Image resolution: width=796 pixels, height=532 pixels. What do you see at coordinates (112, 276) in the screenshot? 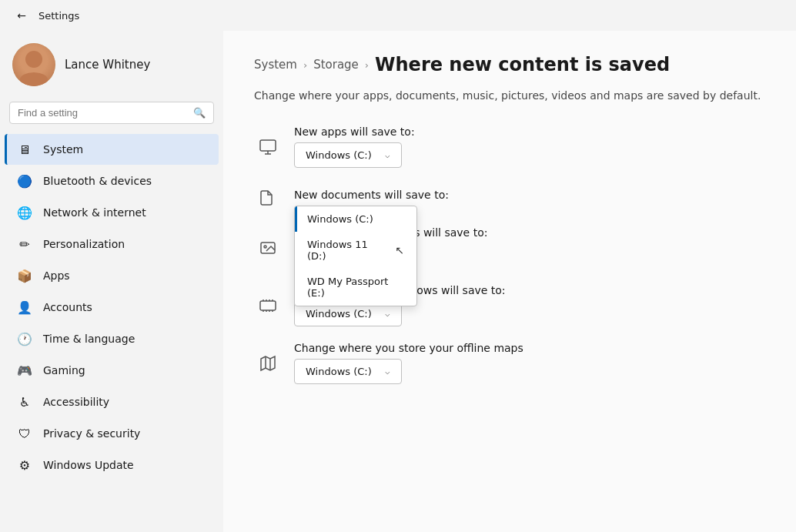
I see `sidebar-item-apps: 📦 Apps` at bounding box center [112, 276].